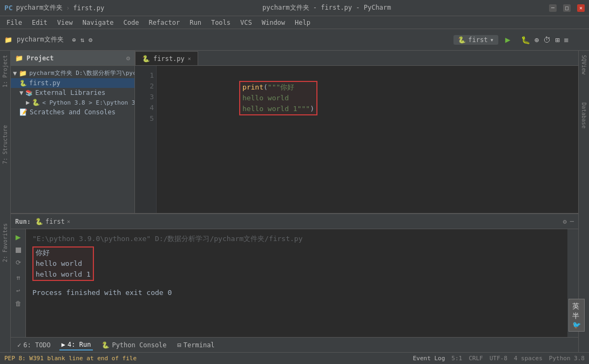  Describe the element at coordinates (526, 40) in the screenshot. I see `debug-button: 🐛` at that location.